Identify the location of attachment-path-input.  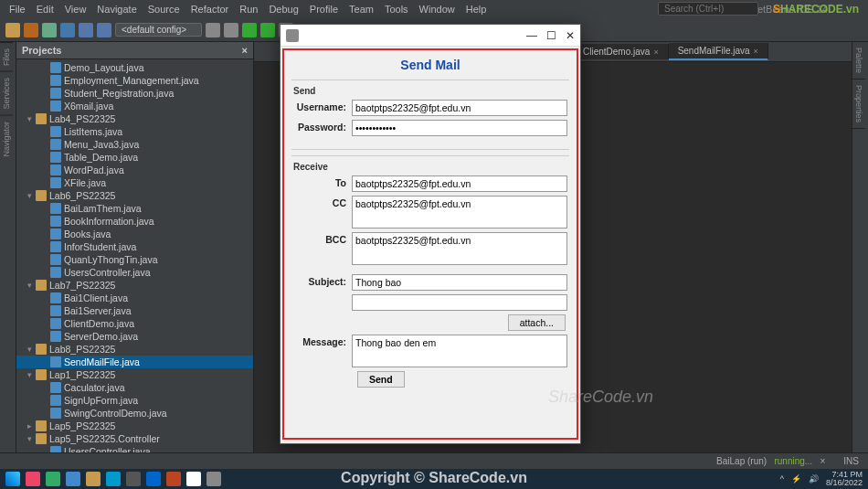
(460, 303).